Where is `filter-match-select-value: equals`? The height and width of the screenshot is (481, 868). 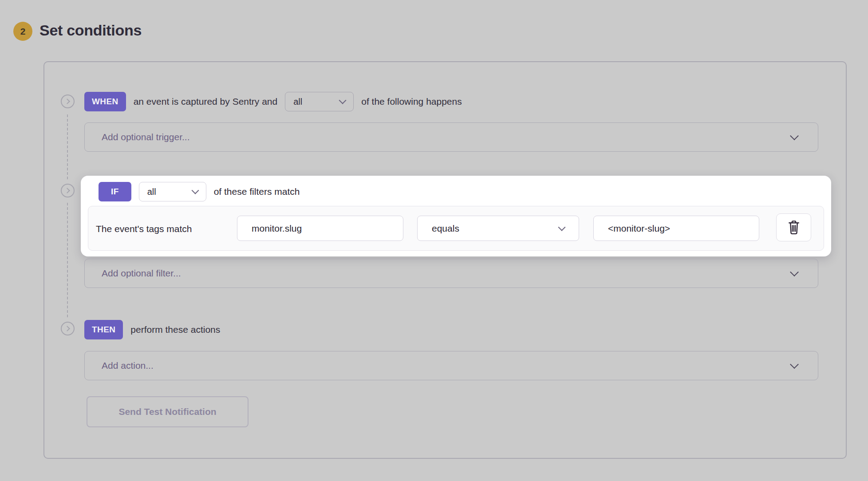
filter-match-select-value: equals is located at coordinates (446, 229).